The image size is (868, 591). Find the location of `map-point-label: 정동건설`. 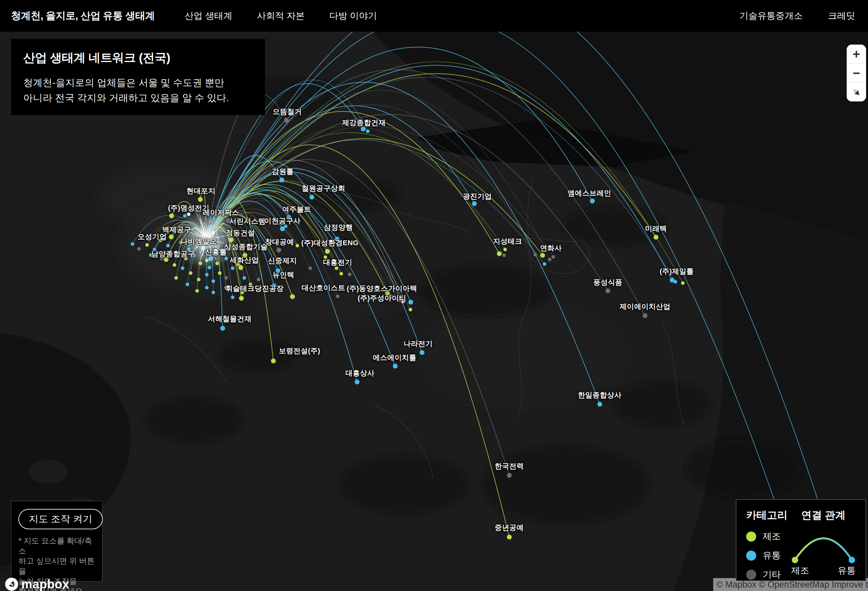

map-point-label: 정동건설 is located at coordinates (241, 233).